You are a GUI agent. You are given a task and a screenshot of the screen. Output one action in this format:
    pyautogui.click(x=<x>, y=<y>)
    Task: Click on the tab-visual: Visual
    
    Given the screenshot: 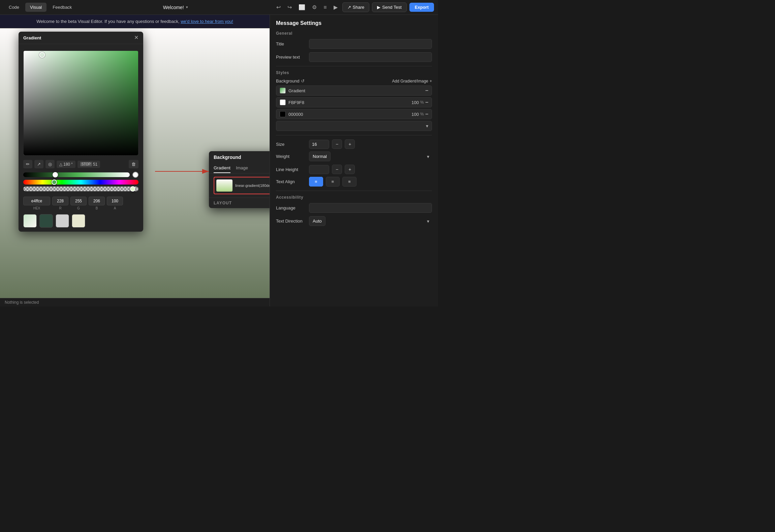 What is the action you would take?
    pyautogui.click(x=36, y=7)
    